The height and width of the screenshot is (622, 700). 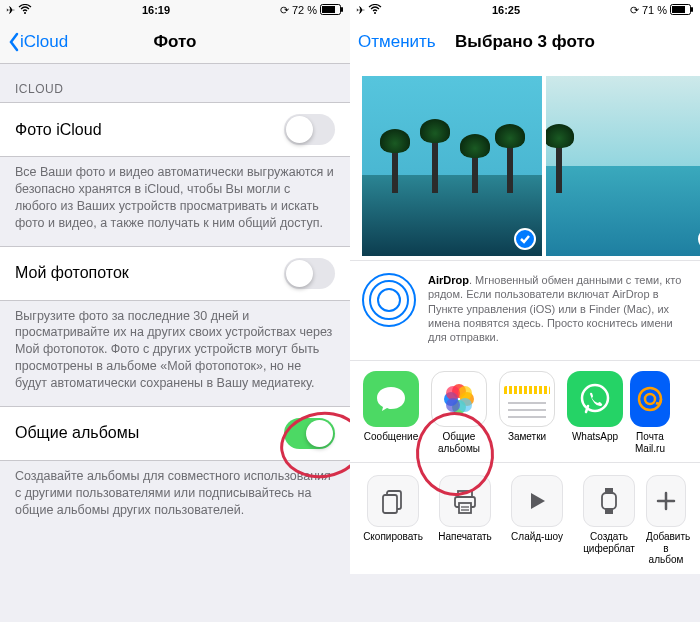 I want to click on actions-row: Скопировать Напечатать Слайд-шоу Создать…, so click(x=525, y=518).